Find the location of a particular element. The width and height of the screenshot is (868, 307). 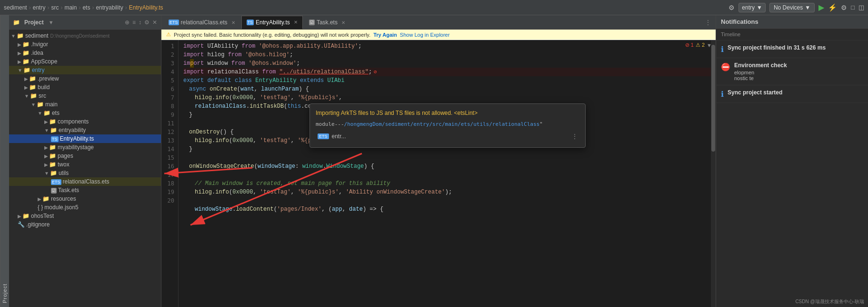

warning-text: Project sync failed. Basic functionality… is located at coordinates (272, 35).